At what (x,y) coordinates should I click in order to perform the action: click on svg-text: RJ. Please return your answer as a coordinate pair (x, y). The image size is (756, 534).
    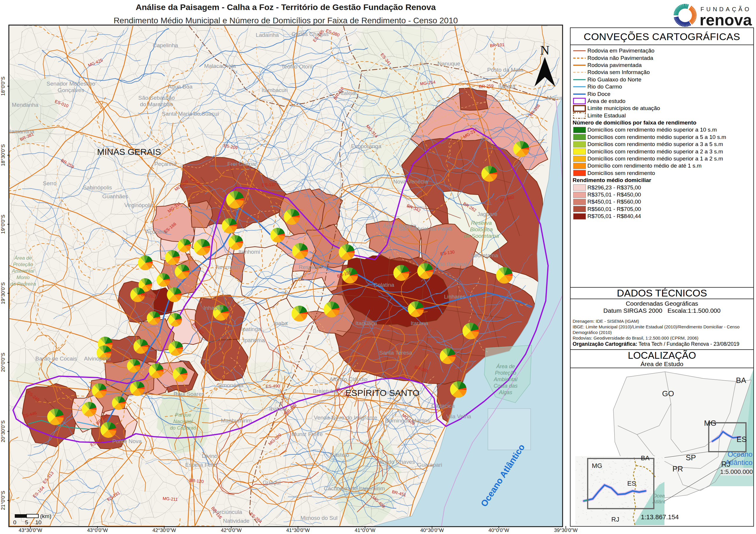
    Looking at the image, I should click on (615, 519).